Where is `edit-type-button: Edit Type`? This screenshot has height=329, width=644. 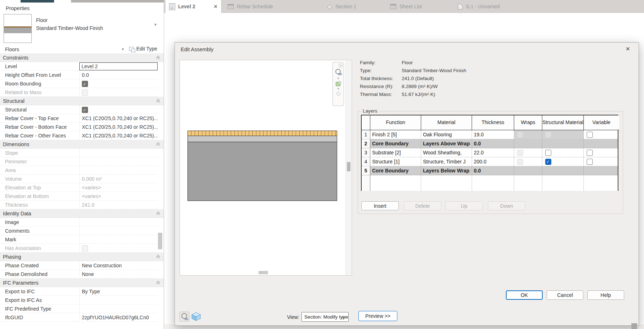 edit-type-button: Edit Type is located at coordinates (143, 49).